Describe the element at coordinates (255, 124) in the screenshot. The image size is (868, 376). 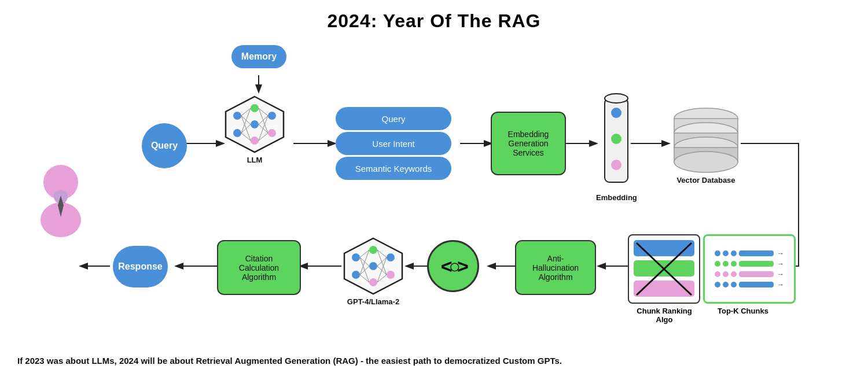
I see `llm-hex` at that location.